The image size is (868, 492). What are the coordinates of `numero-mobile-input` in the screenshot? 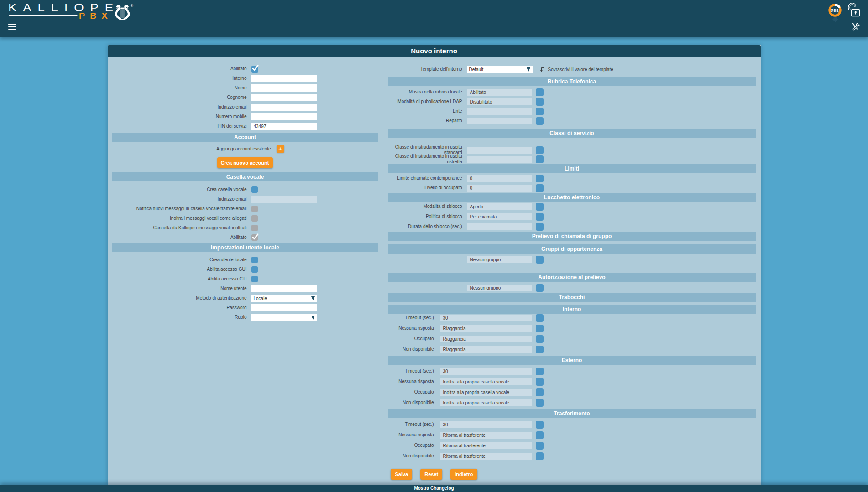 It's located at (284, 117).